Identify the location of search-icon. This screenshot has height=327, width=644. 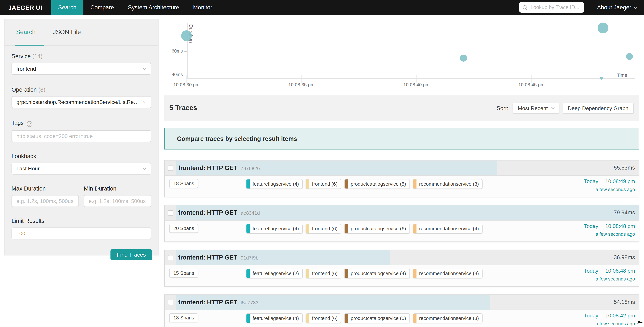
(525, 8).